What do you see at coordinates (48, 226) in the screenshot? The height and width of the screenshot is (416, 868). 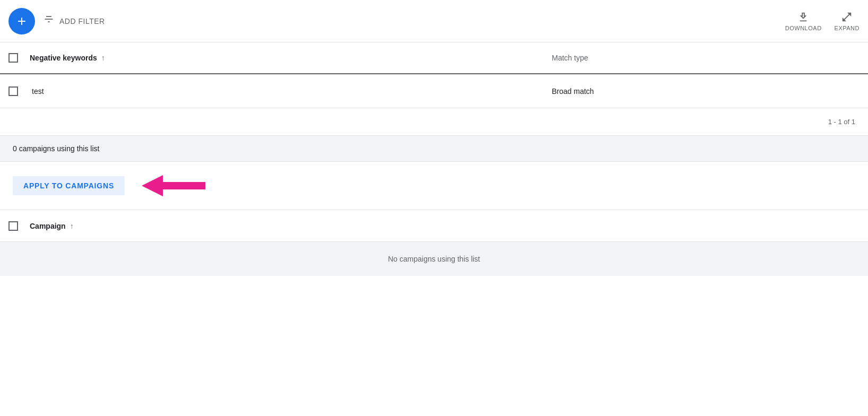 I see `campaign-col-label: Campaign` at bounding box center [48, 226].